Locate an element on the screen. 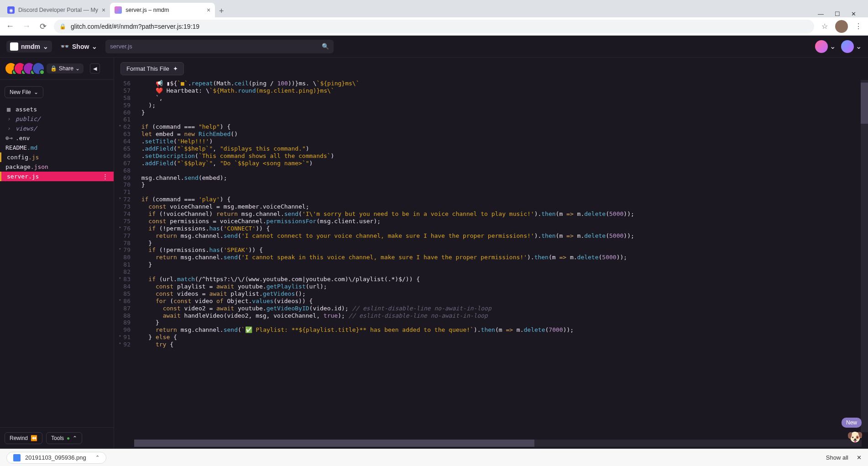 The width and height of the screenshot is (868, 466). download-item: 20191103_095936.png ⌃ is located at coordinates (57, 458).